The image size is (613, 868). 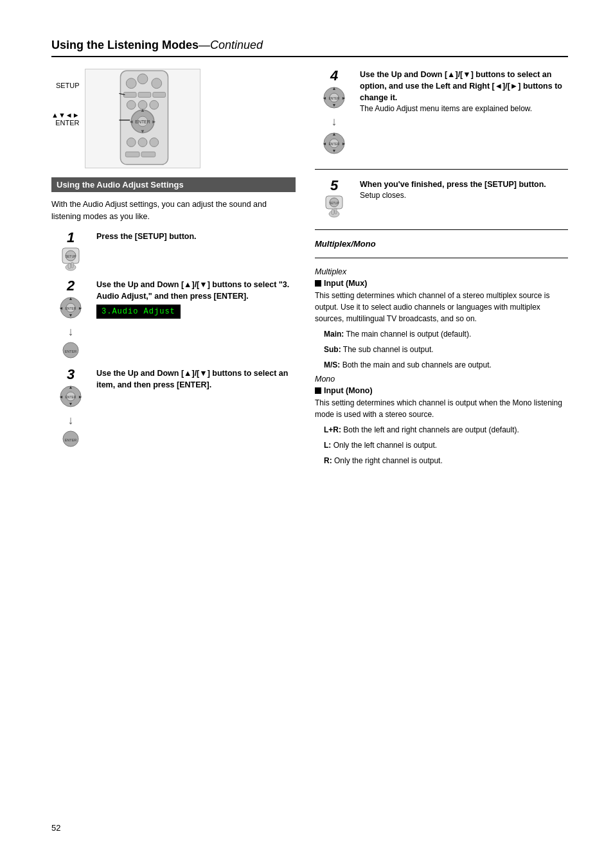 I want to click on page-number: 52, so click(x=56, y=828).